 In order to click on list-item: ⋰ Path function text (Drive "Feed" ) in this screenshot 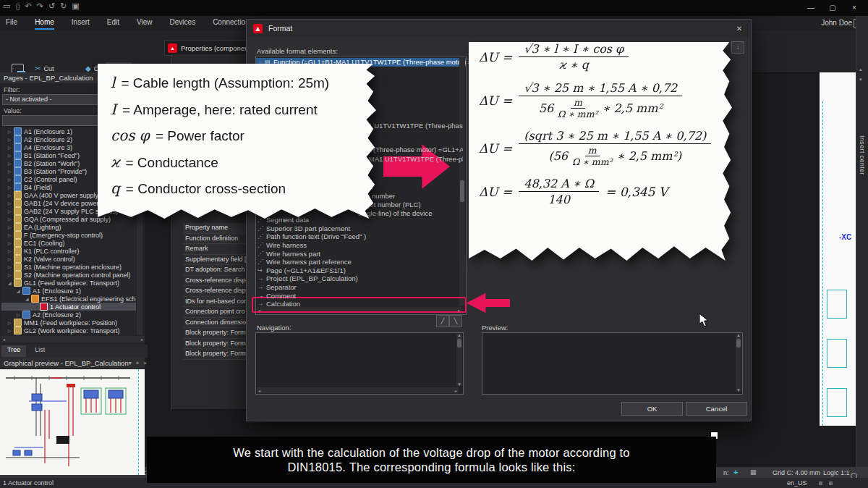, I will do `click(359, 237)`.